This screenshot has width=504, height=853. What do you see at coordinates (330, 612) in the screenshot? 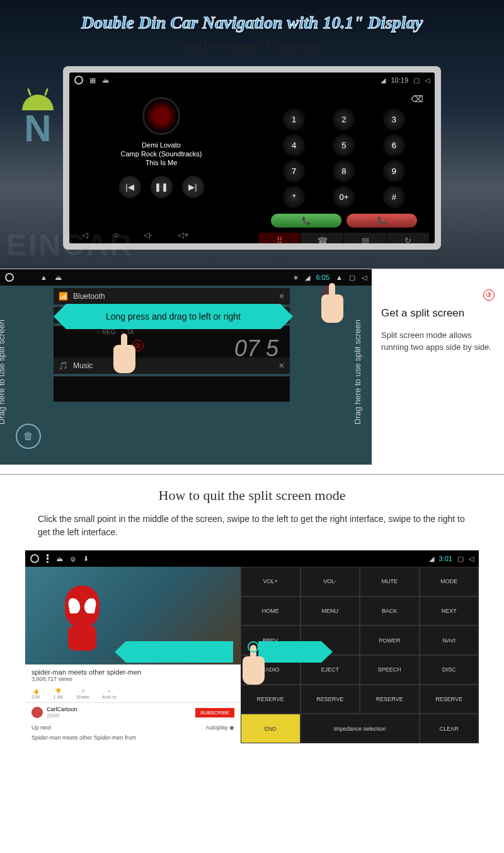
I see `menu-button: MENU` at bounding box center [330, 612].